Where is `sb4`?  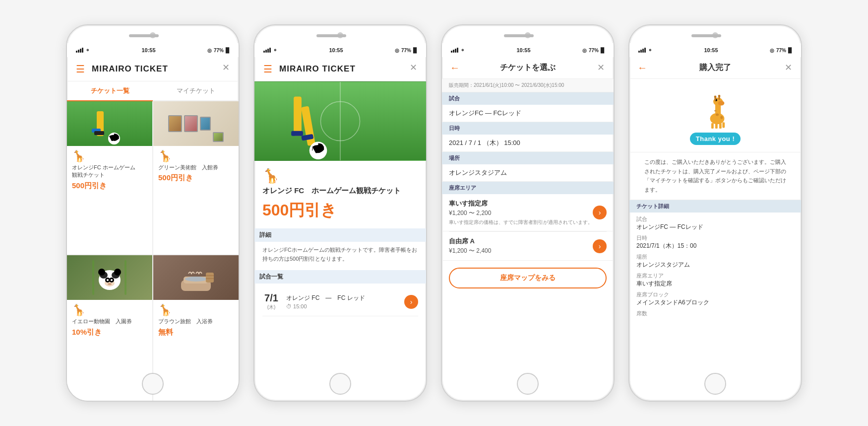 sb4 is located at coordinates (270, 50).